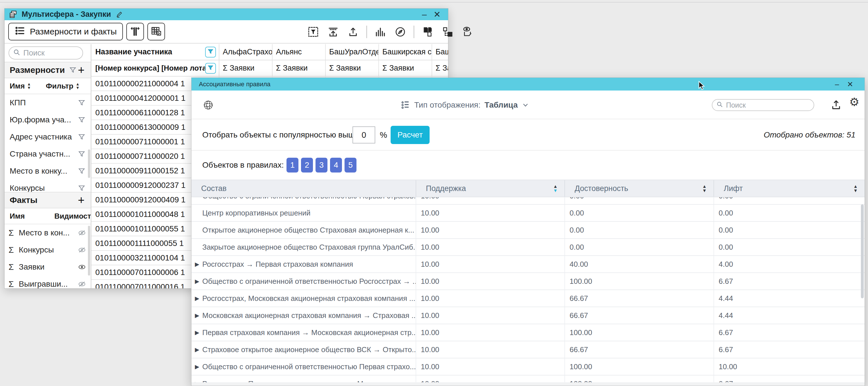 The image size is (868, 386). What do you see at coordinates (48, 186) in the screenshot?
I see `dimension-item: Конкурсы` at bounding box center [48, 186].